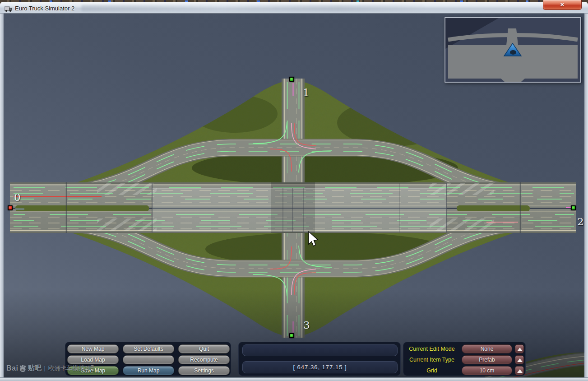 This screenshot has width=588, height=381. Describe the element at coordinates (71, 368) in the screenshot. I see `watermark-community: 欧洲卡车模拟2吧` at that location.